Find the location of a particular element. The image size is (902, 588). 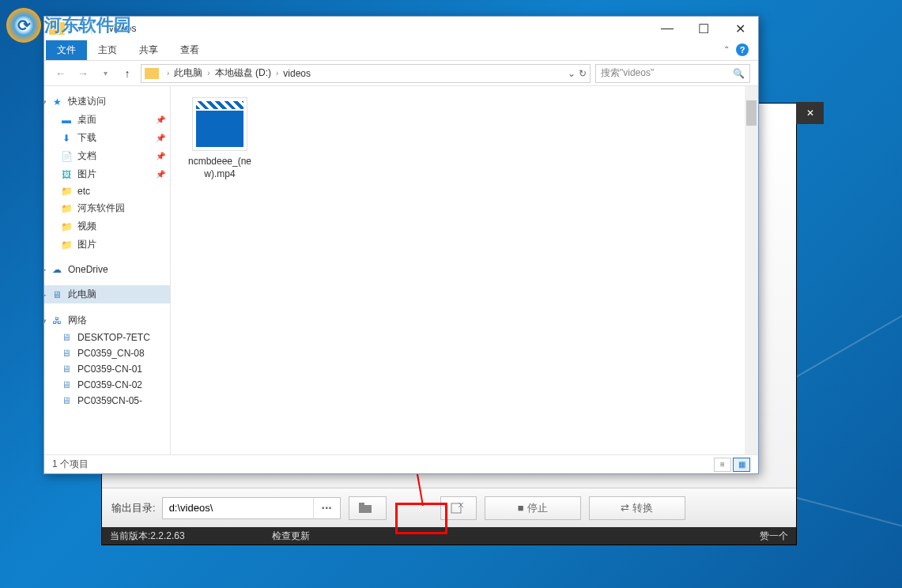

tab-share: 共享 is located at coordinates (149, 51).